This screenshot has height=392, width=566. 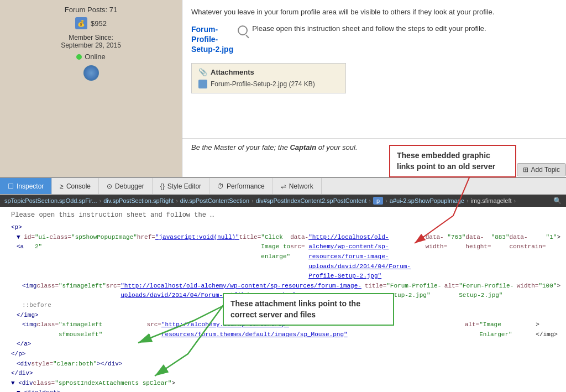 What do you see at coordinates (91, 73) in the screenshot?
I see `globe-icon` at bounding box center [91, 73].